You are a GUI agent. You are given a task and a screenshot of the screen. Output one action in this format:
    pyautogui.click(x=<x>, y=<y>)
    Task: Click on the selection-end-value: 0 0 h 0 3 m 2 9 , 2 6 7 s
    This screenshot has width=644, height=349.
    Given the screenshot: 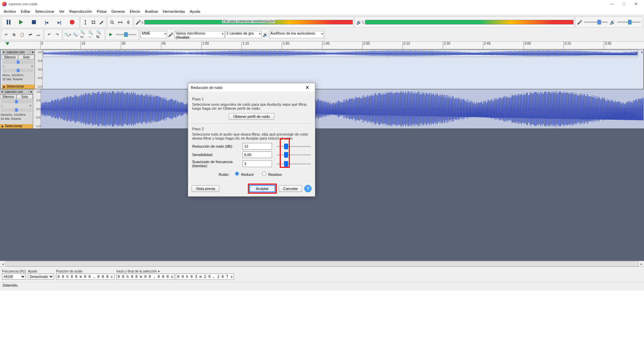 What is the action you would take?
    pyautogui.click(x=205, y=277)
    